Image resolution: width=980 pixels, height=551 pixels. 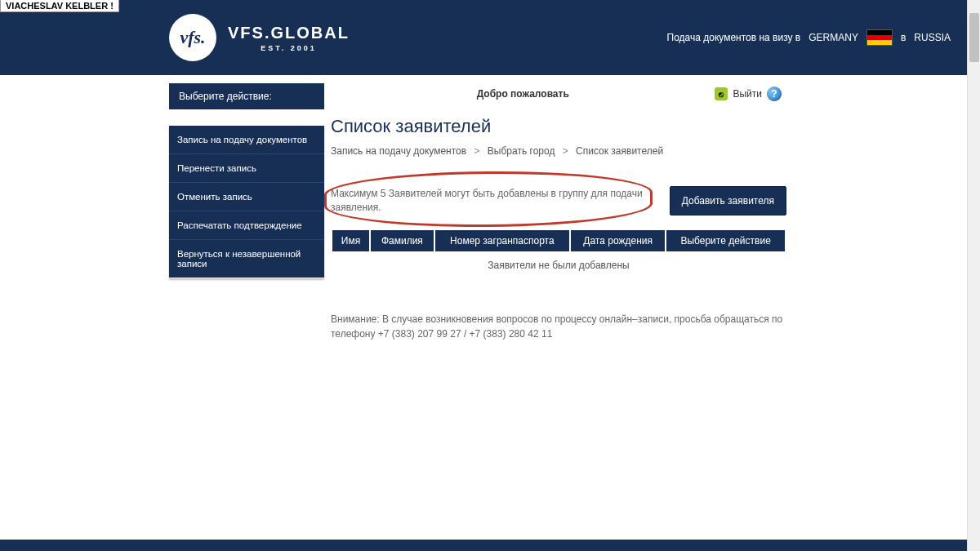 What do you see at coordinates (559, 127) in the screenshot?
I see `page-title: Список заявителей` at bounding box center [559, 127].